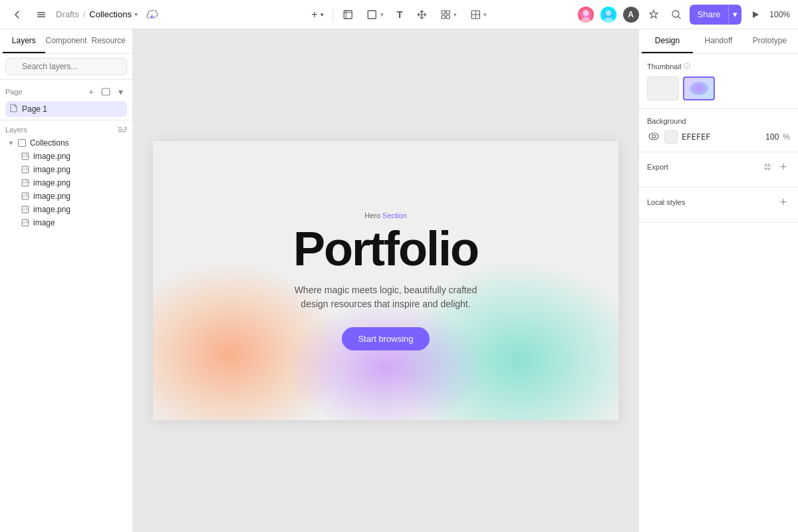 This screenshot has height=532, width=798. I want to click on layer-frame-icon, so click(22, 143).